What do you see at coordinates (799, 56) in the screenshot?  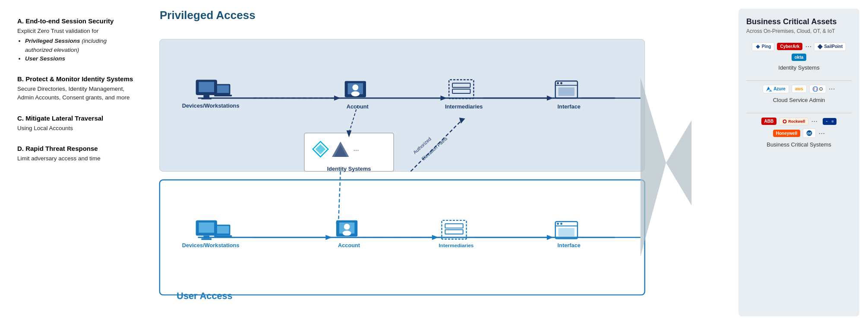 I see `bca-identity-group: Ping CyberArk ··· SailPoint okta Identit…` at bounding box center [799, 56].